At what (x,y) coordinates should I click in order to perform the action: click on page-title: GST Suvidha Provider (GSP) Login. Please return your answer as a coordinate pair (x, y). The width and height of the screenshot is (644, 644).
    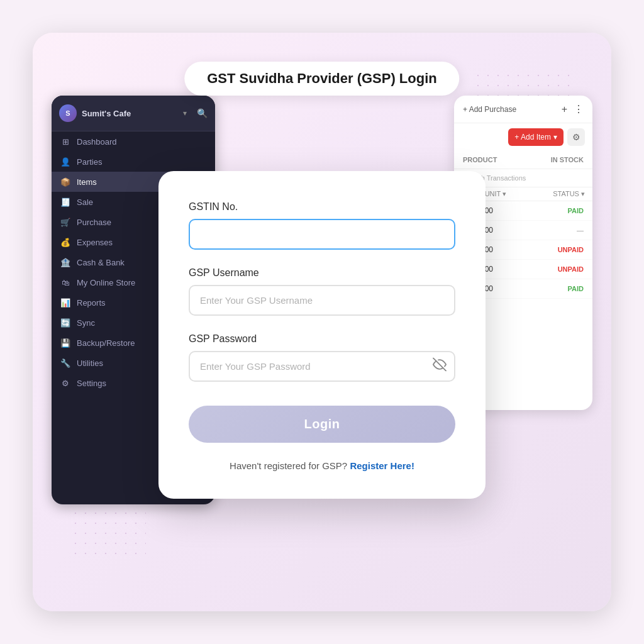
    Looking at the image, I should click on (322, 79).